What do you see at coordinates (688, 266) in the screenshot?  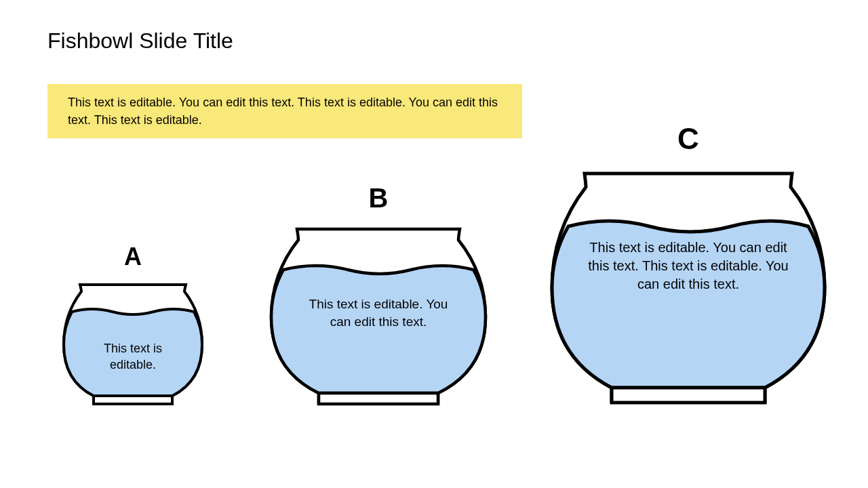 I see `fishbowl-c-text: This text is editable. You can edit this…` at bounding box center [688, 266].